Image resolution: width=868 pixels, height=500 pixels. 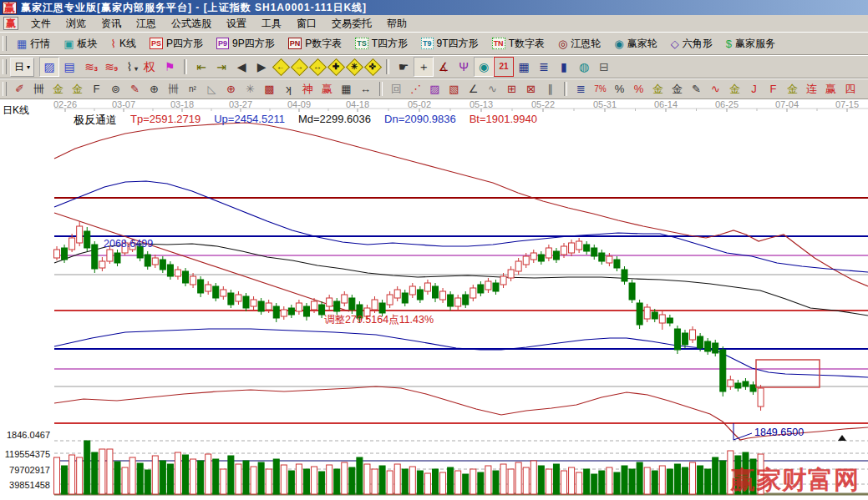 What do you see at coordinates (366, 89) in the screenshot?
I see `span-arrows-icon: ↔` at bounding box center [366, 89].